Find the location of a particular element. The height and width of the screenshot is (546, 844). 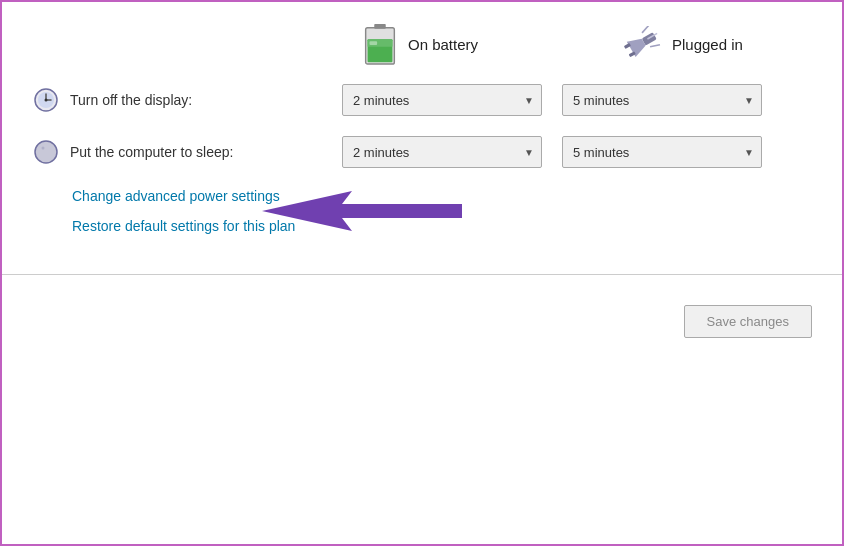

sleep-battery-dropdown-wrapper: 1 minute 2 minutes 3 minutes 5 minutes 1… is located at coordinates (442, 152).